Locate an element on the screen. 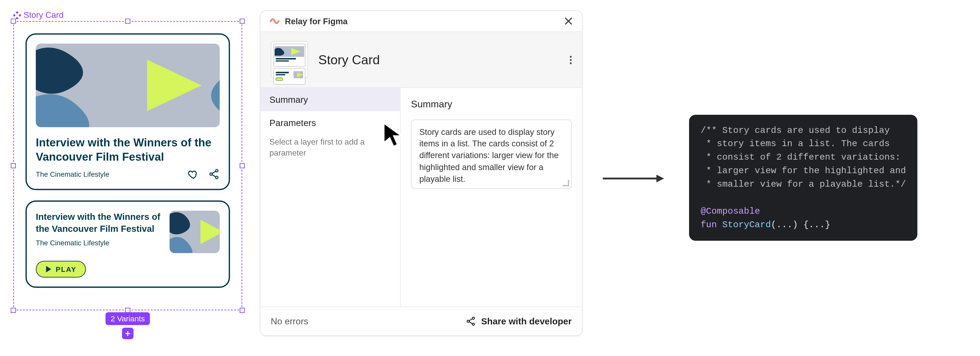 This screenshot has width=980, height=356. relay-brand-label: Relay for Figma is located at coordinates (317, 21).